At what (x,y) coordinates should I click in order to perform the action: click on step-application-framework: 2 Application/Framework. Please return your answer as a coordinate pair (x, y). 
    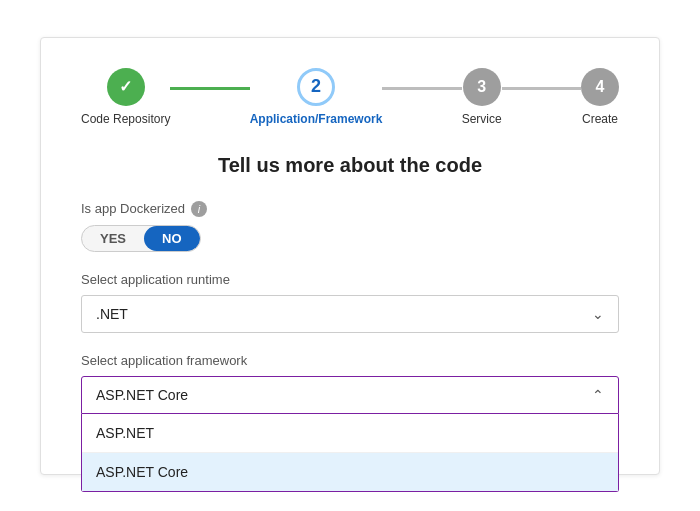
    Looking at the image, I should click on (316, 97).